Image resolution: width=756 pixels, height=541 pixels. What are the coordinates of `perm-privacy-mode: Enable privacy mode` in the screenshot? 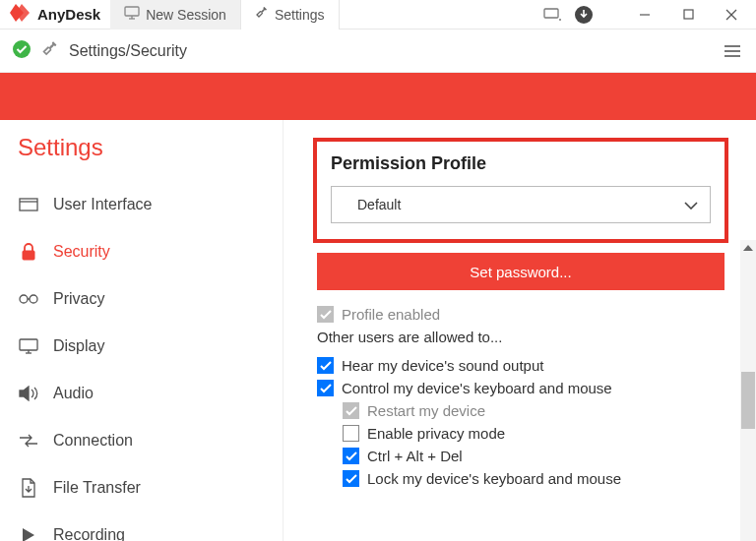 It's located at (536, 433).